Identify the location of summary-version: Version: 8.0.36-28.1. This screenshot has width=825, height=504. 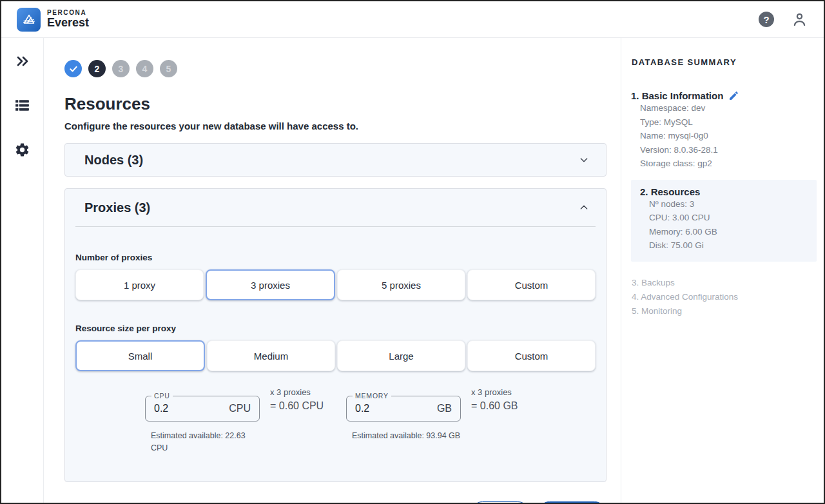
(732, 150).